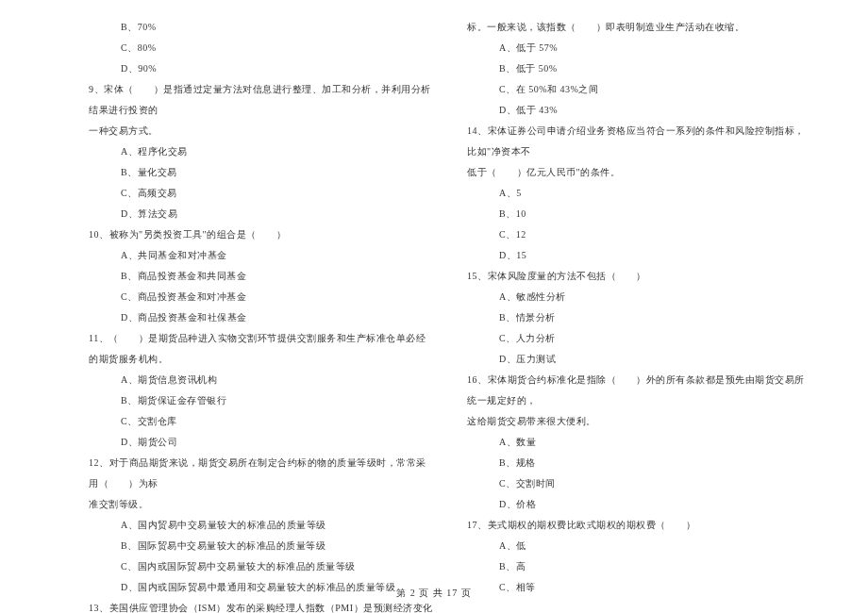 The height and width of the screenshot is (613, 868). What do you see at coordinates (640, 318) in the screenshot?
I see `q15-option-b: B、情景分析` at bounding box center [640, 318].